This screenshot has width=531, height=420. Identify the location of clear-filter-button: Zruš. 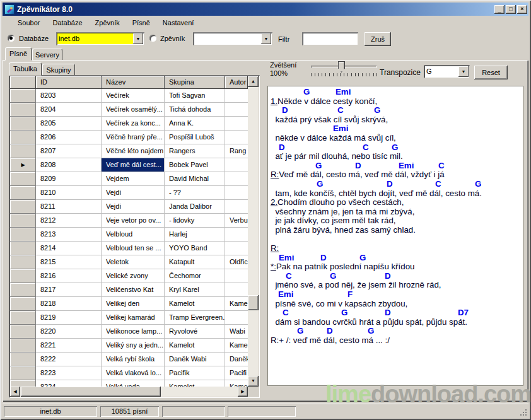
(378, 39).